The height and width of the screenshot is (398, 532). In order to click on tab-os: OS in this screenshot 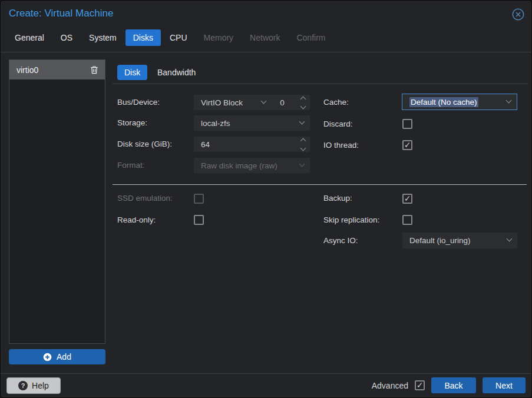, I will do `click(67, 38)`.